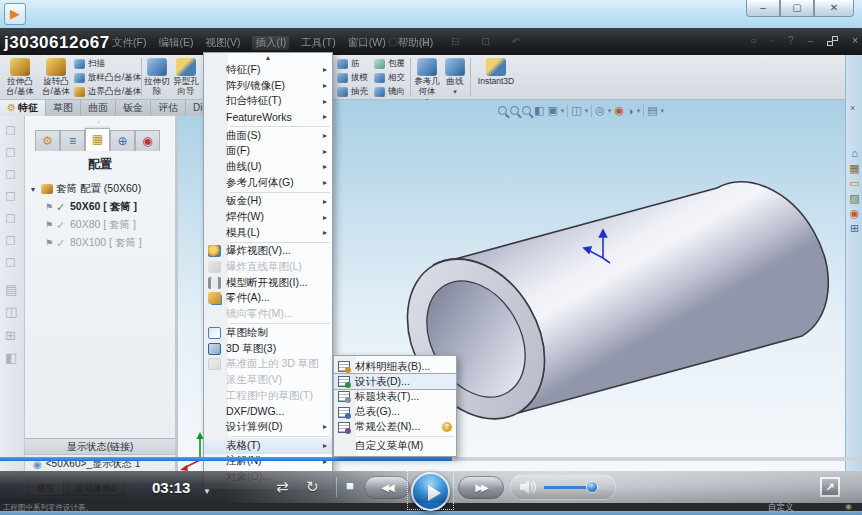  Describe the element at coordinates (122, 140) in the screenshot. I see `dimxpertmanager-tab-icon: ⊕` at that location.